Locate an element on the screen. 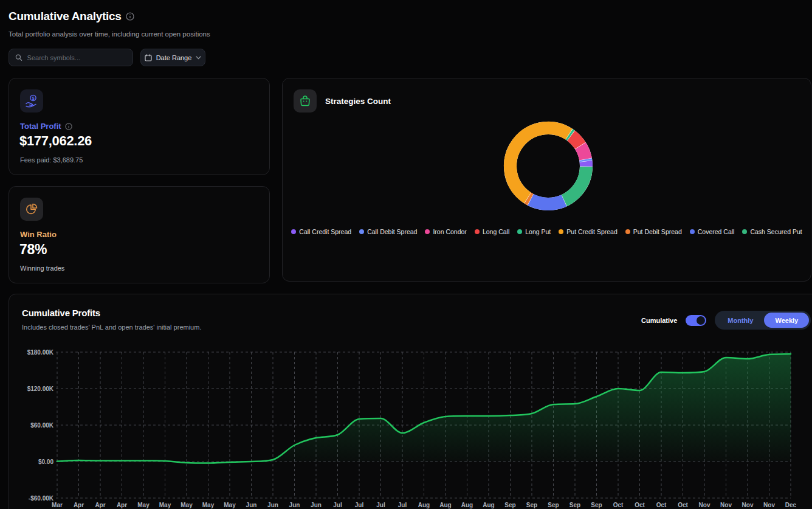 This screenshot has width=812, height=509. strategies-legend: Call Credit SpreadCall Debit SpreadIron … is located at coordinates (547, 232).